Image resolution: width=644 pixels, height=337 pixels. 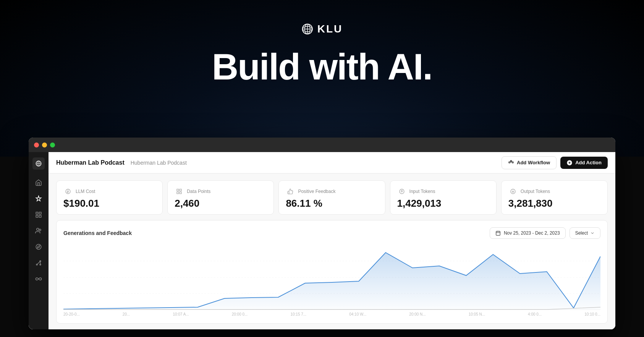 I want to click on chart-title: Generations and Feedback, so click(x=98, y=233).